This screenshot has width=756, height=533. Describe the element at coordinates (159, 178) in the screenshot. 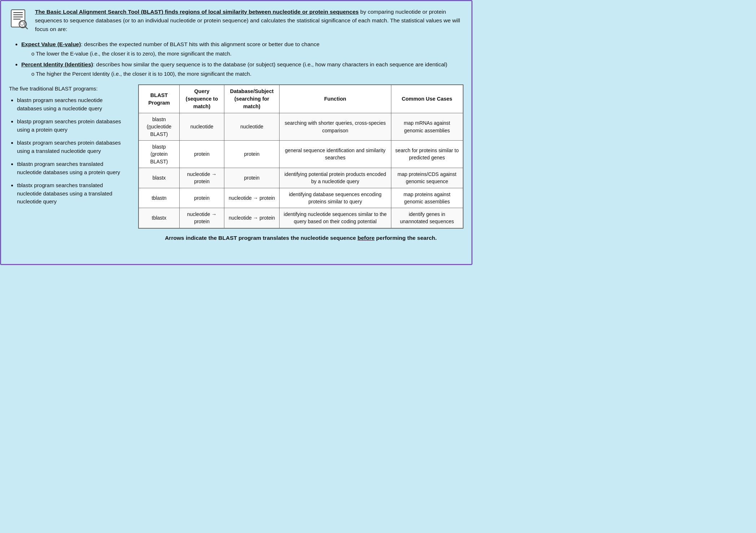

I see `cell-program: blastx` at that location.